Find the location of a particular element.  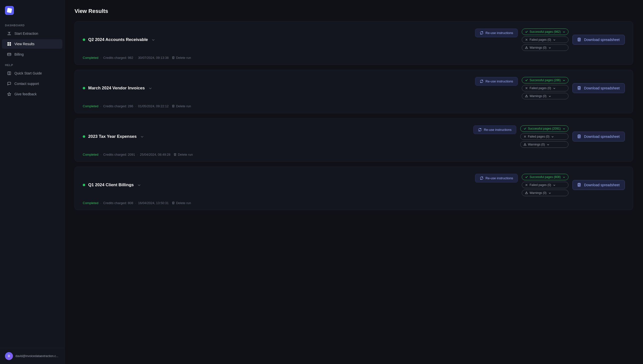

sidebar-item-label: Start Extraction is located at coordinates (27, 34).